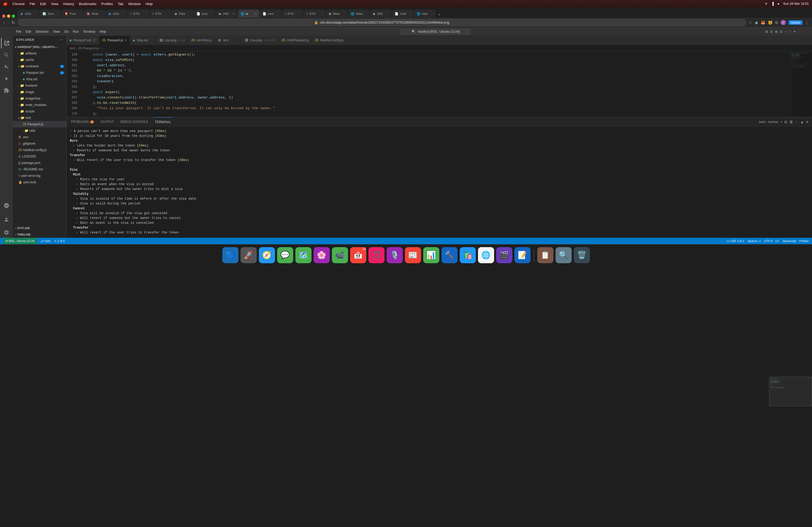  Describe the element at coordinates (6, 55) in the screenshot. I see `activity-search` at that location.